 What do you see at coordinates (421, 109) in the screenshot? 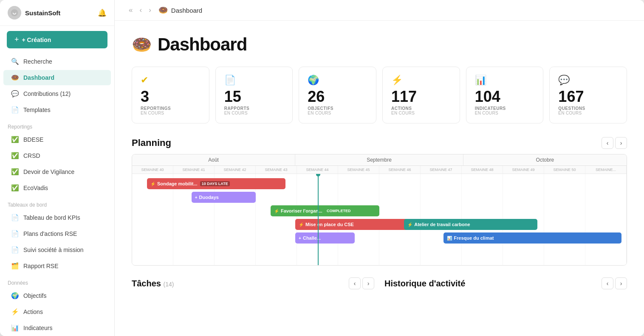
I see `stat-label-3: ACTIONS` at bounding box center [421, 109].